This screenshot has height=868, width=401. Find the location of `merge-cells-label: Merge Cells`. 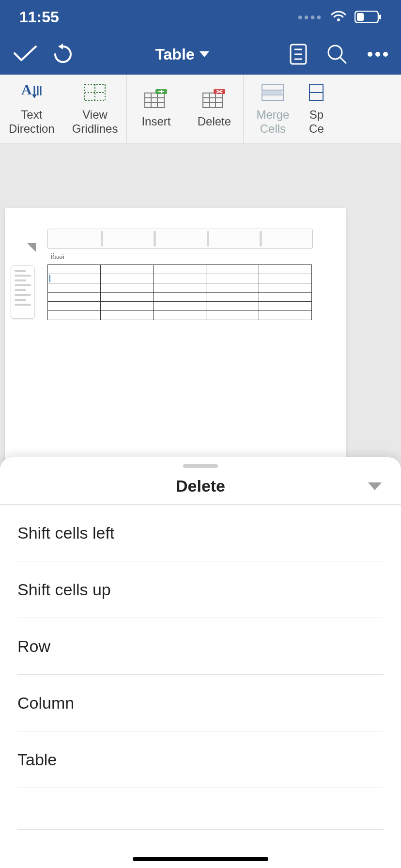

merge-cells-label: Merge Cells is located at coordinates (273, 122).